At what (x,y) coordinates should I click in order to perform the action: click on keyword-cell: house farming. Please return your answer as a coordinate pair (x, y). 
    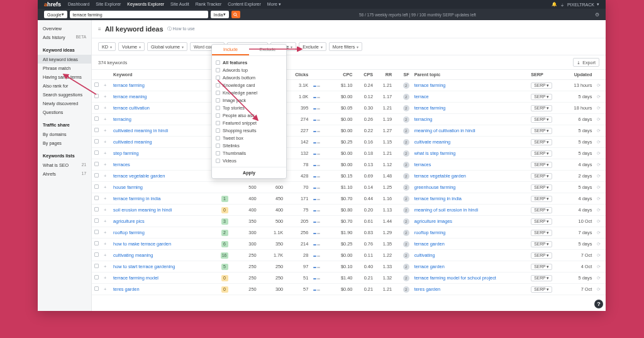
    Looking at the image, I should click on (161, 188).